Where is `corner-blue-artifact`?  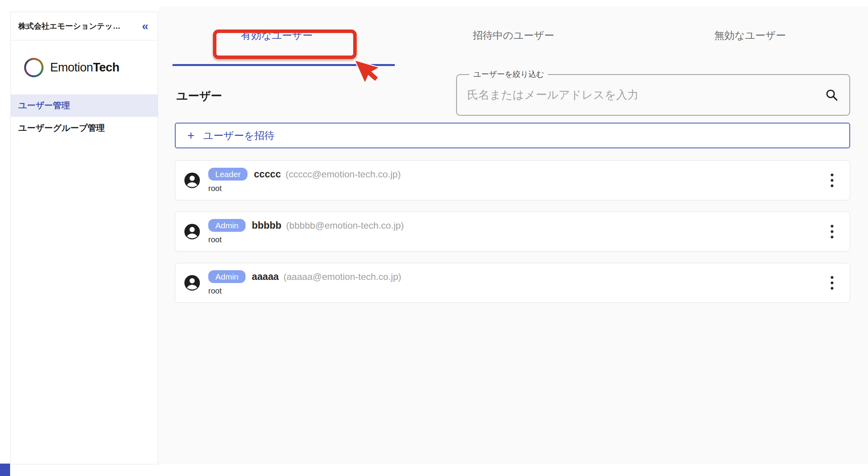 corner-blue-artifact is located at coordinates (5, 470).